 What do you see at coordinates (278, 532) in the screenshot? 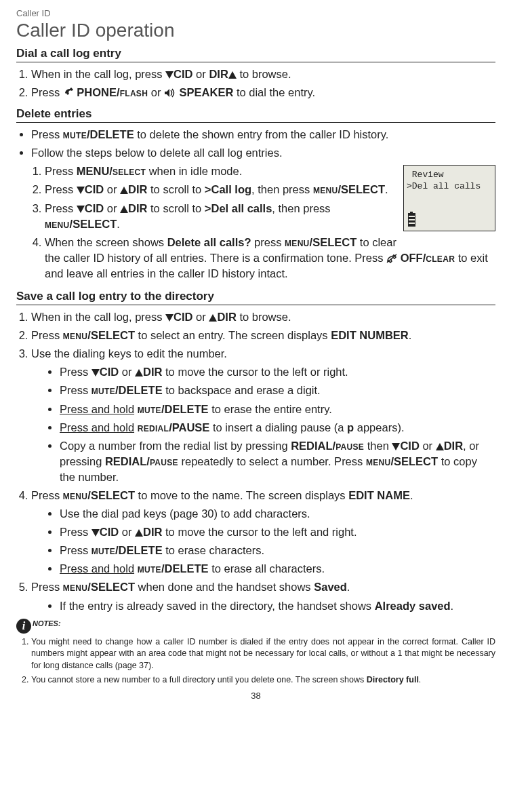
I see `list-item: Press CID or DIR to move the cursor to t…` at bounding box center [278, 532].